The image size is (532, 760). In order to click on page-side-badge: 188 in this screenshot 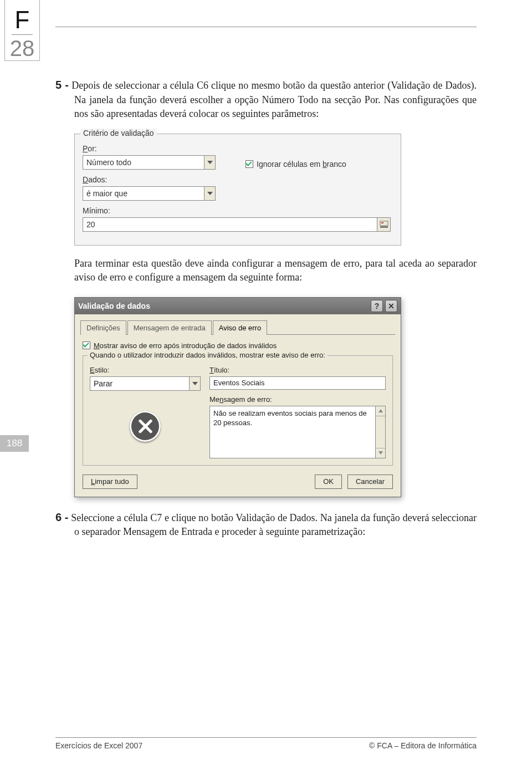, I will do `click(14, 443)`.